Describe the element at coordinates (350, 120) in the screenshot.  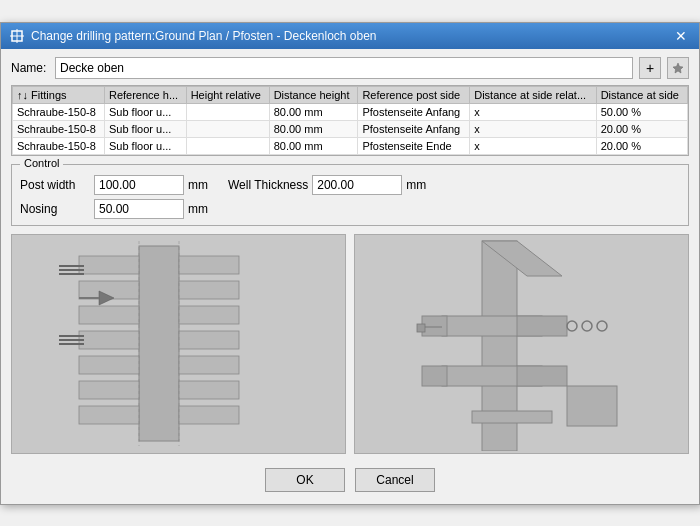
I see `fittings-table: ↑↓ Fittings Reference h... Height relati…` at that location.